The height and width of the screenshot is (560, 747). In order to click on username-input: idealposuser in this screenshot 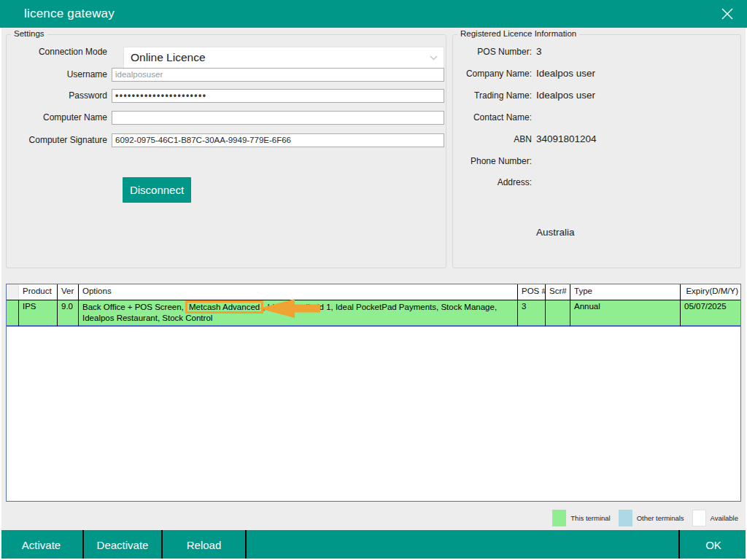, I will do `click(278, 74)`.